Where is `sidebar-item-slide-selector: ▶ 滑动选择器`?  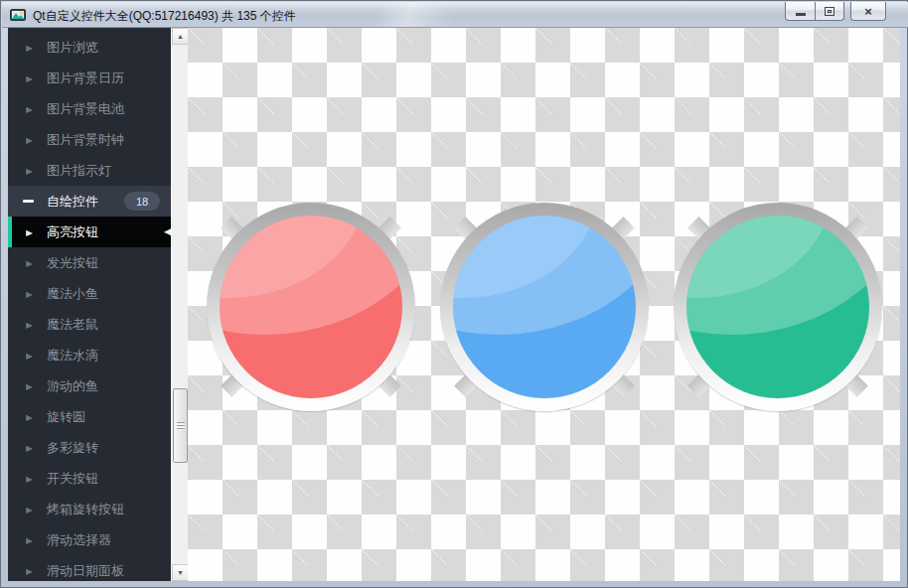
sidebar-item-slide-selector: ▶ 滑动选择器 is located at coordinates (89, 540).